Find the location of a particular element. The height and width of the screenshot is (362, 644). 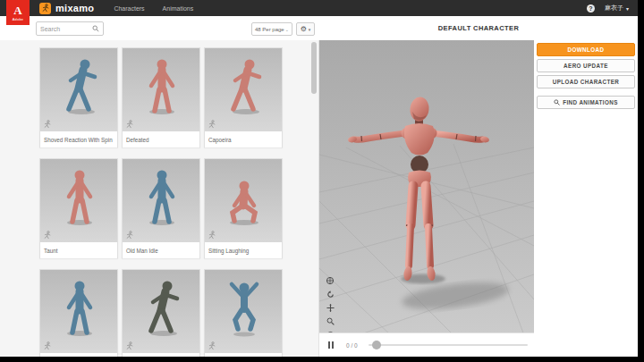

animation-card: Sitting Laughing is located at coordinates (243, 208).